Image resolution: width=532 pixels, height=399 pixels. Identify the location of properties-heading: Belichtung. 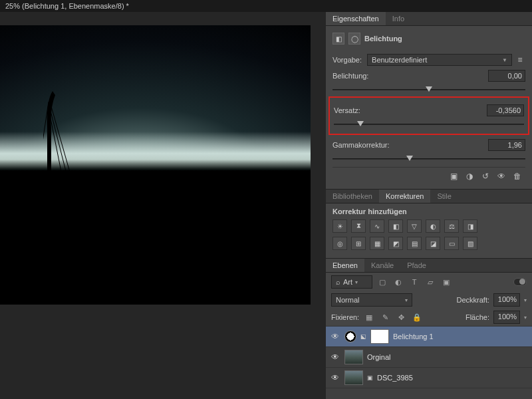
(383, 39).